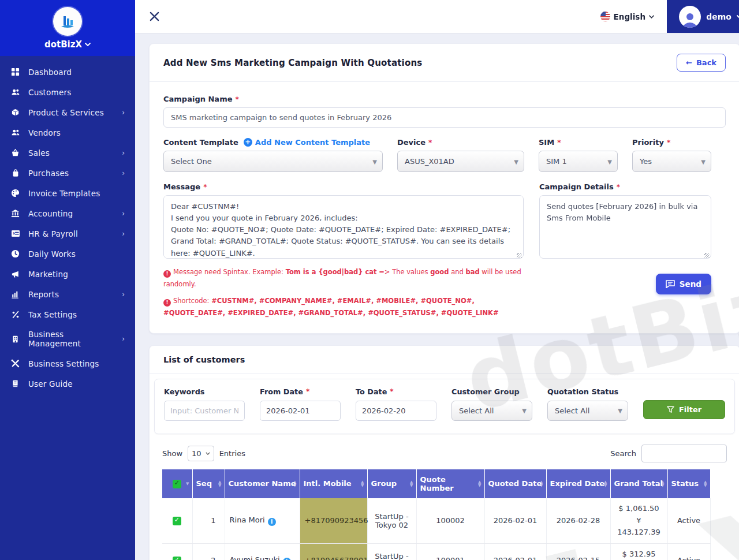 Image resolution: width=739 pixels, height=560 pixels. What do you see at coordinates (684, 454) in the screenshot?
I see `search-input` at bounding box center [684, 454].